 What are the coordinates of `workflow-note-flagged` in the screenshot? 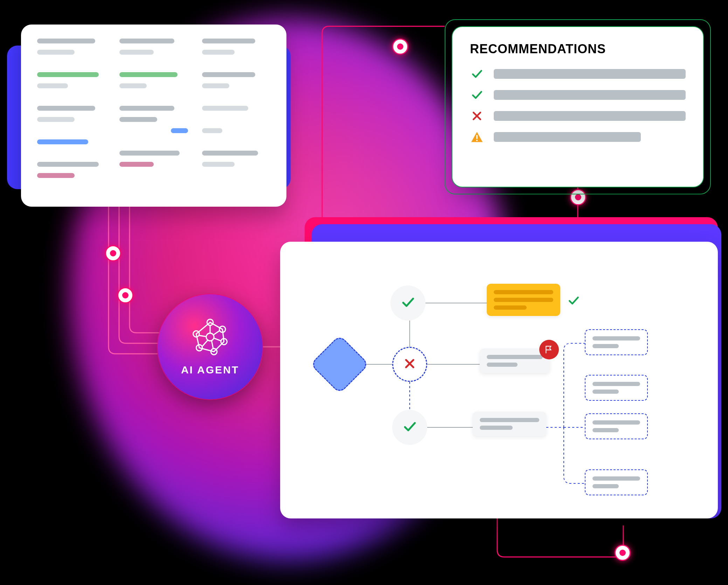 It's located at (515, 361).